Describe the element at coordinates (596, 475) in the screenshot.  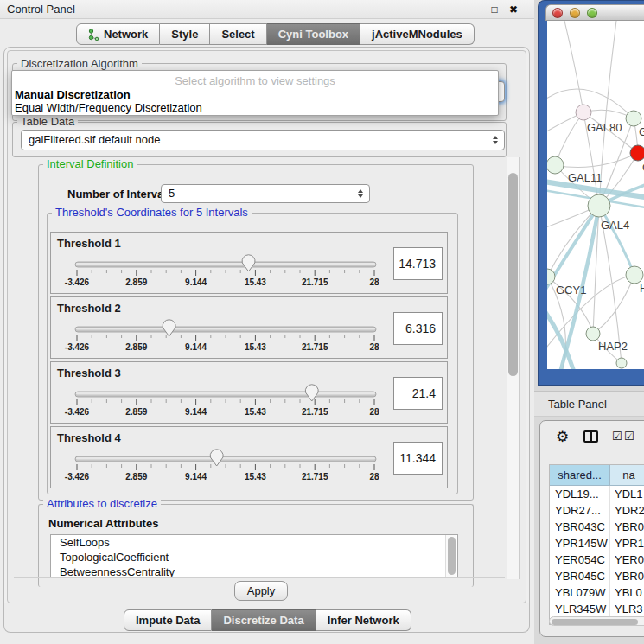
I see `node-table-header: shared... na` at that location.